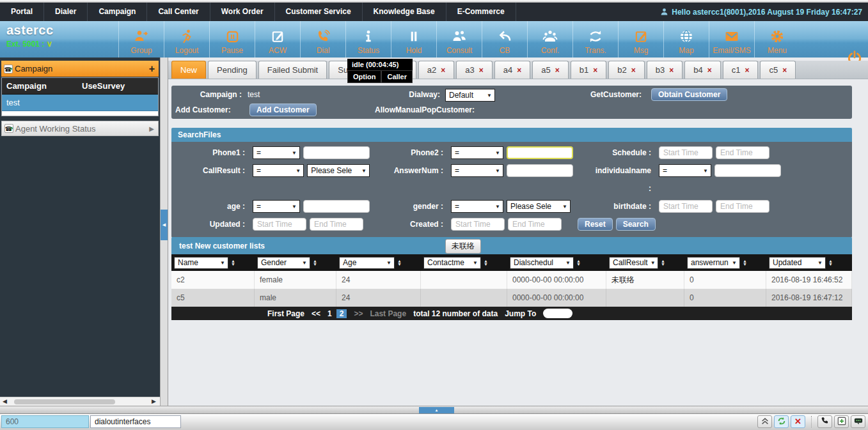  What do you see at coordinates (187, 40) in the screenshot?
I see `toolbar-logout-button: Logout` at bounding box center [187, 40].